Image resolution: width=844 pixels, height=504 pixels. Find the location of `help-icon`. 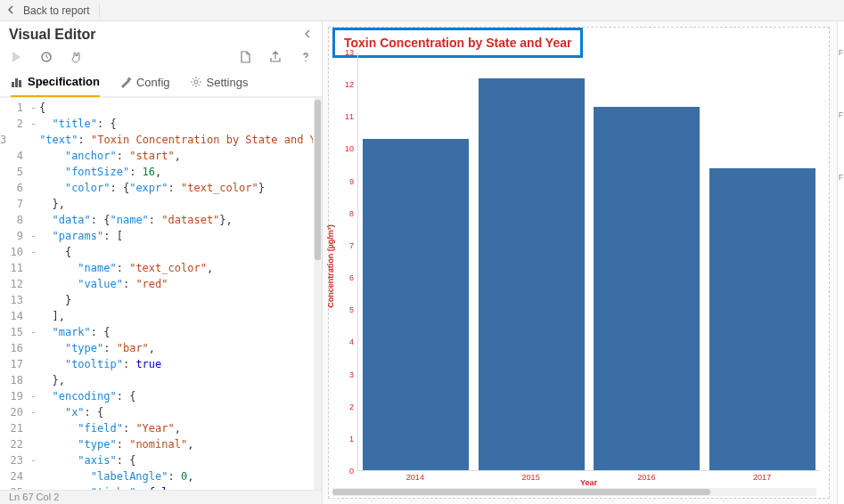

help-icon is located at coordinates (306, 57).